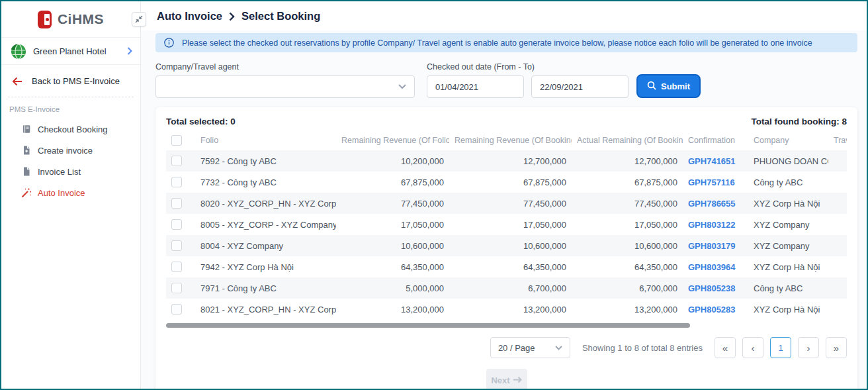  What do you see at coordinates (393, 224) in the screenshot?
I see `rr-folio-cell: 17,050,000` at bounding box center [393, 224].